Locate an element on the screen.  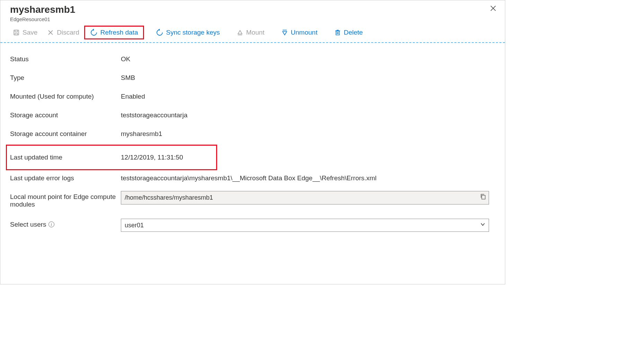
unmount-label: Unmount is located at coordinates (304, 33).